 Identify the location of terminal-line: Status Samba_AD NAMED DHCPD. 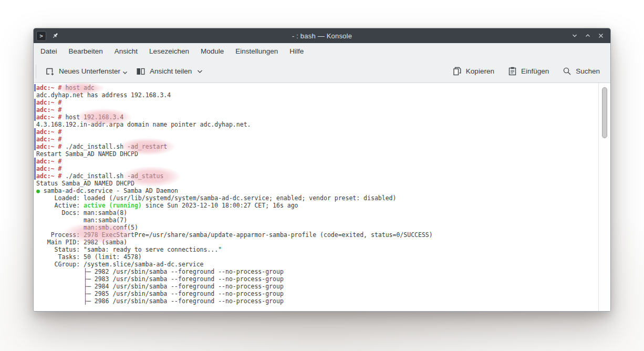
(317, 183).